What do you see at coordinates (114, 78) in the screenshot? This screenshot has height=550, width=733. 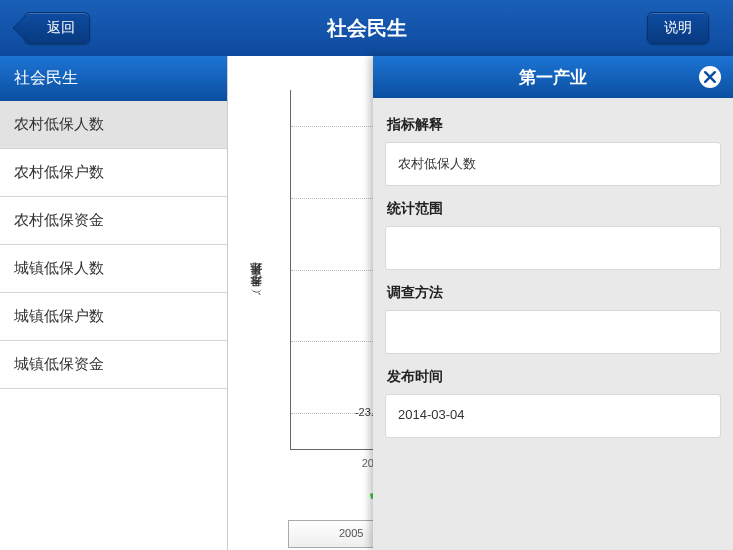 I see `sidebar-header: 社会民生` at bounding box center [114, 78].